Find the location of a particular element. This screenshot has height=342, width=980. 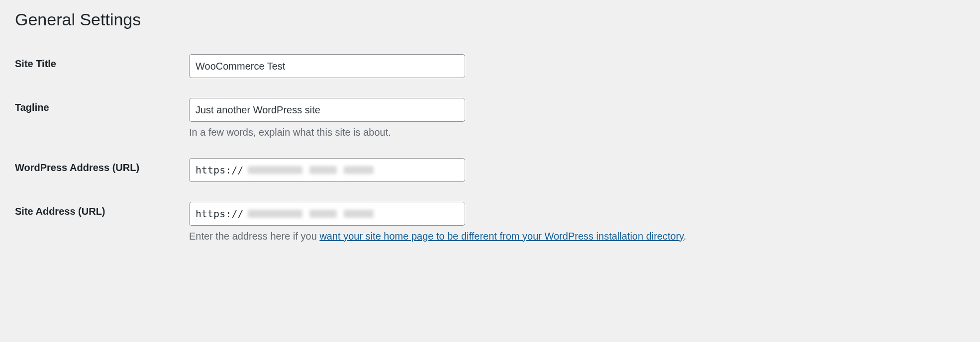

site-address-description: Enter the address here if you want your … is located at coordinates (575, 237).